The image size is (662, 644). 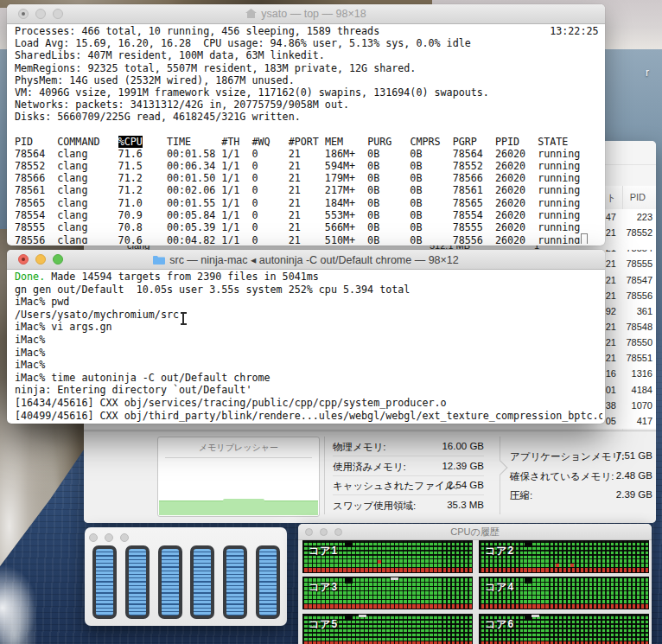 What do you see at coordinates (323, 588) in the screenshot?
I see `core-label: コア3` at bounding box center [323, 588].